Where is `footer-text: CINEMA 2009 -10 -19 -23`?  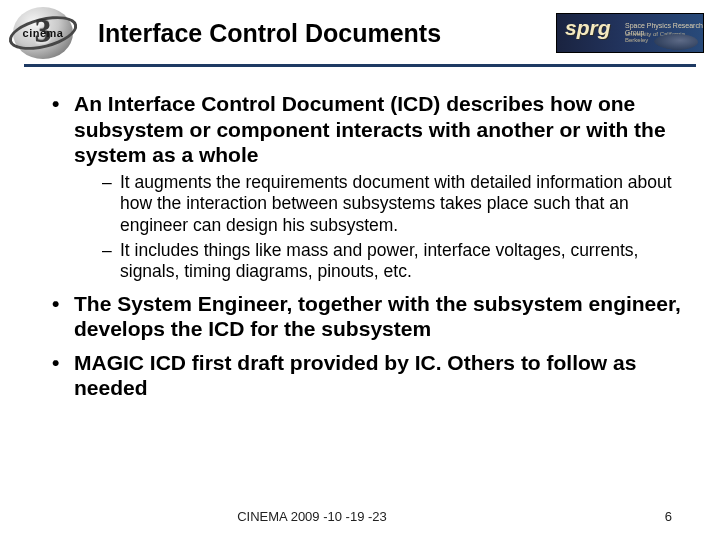 footer-text: CINEMA 2009 -10 -19 -23 is located at coordinates (312, 516).